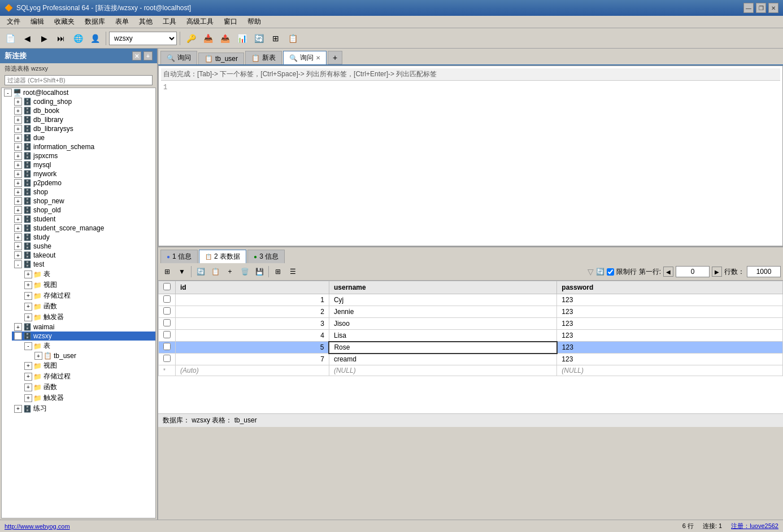  Describe the element at coordinates (755, 526) in the screenshot. I see `user-status: 注册：luove2562` at that location.